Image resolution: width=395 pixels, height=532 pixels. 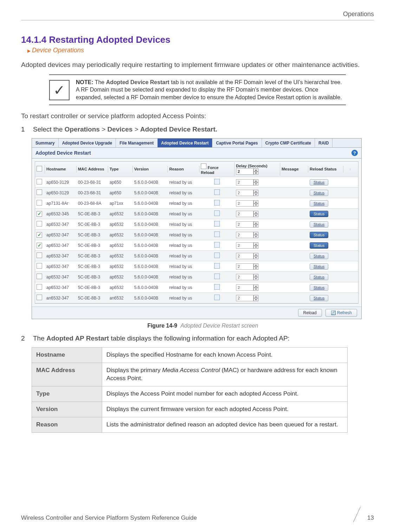 What do you see at coordinates (204, 166) in the screenshot?
I see `force-reload-header-checkbox` at bounding box center [204, 166].